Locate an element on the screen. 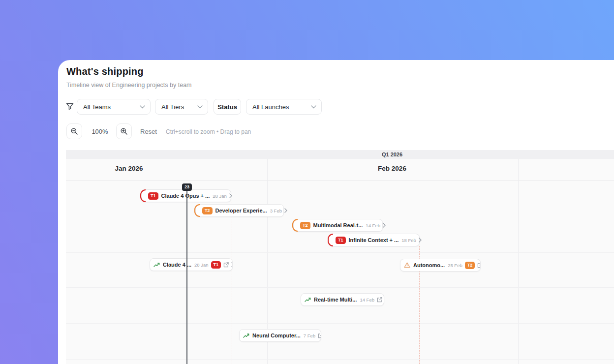 The width and height of the screenshot is (614, 364). page-subtitle: Timeline view of Engineering projects by… is located at coordinates (129, 85).